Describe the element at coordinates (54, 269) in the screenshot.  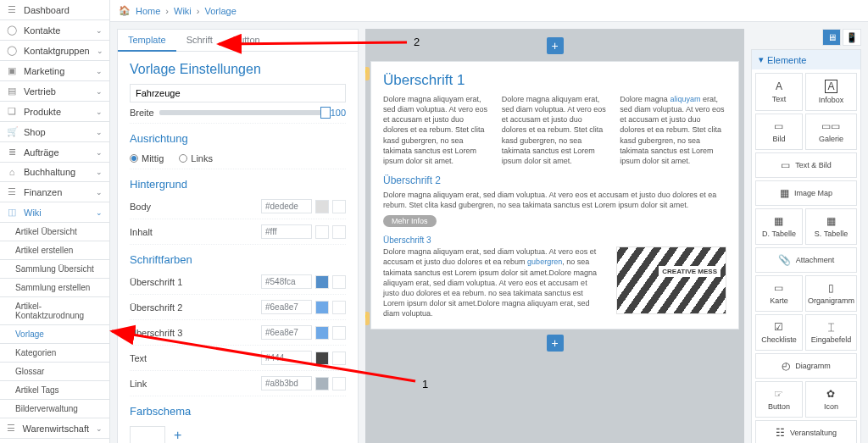
I see `subnav-sammlung-übersicht: Sammlung Übersicht` at that location.